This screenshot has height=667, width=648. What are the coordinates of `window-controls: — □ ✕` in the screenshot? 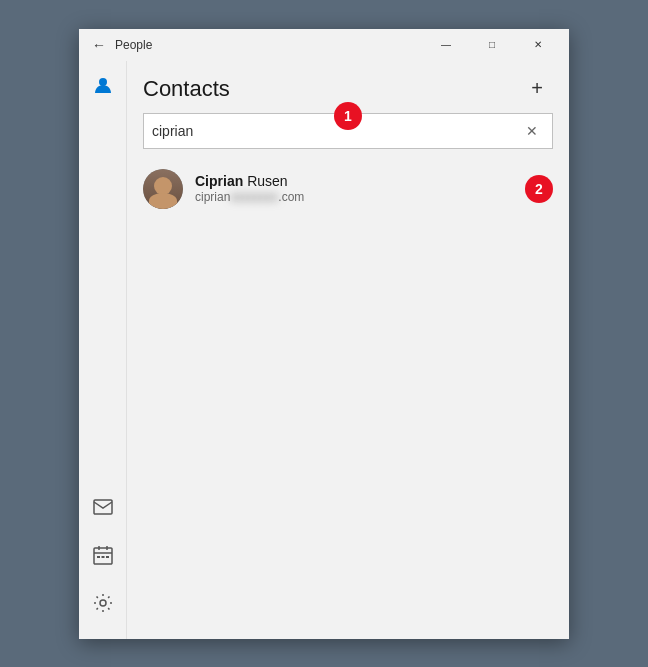 It's located at (492, 45).